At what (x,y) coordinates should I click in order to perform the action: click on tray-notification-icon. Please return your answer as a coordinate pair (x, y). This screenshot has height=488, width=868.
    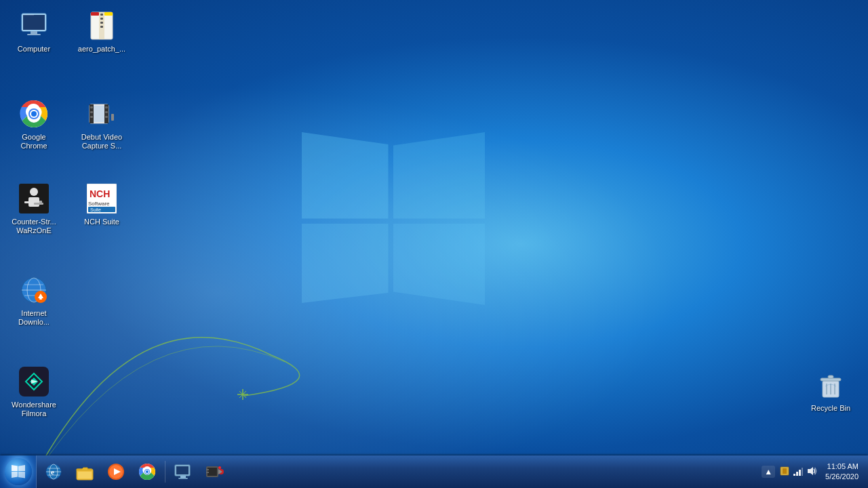
    Looking at the image, I should click on (785, 472).